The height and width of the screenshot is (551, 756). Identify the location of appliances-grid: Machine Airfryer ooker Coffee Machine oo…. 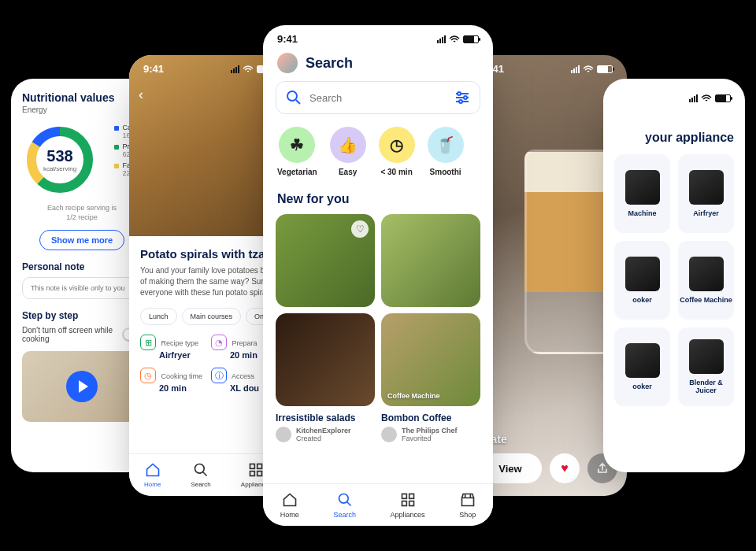
(674, 280).